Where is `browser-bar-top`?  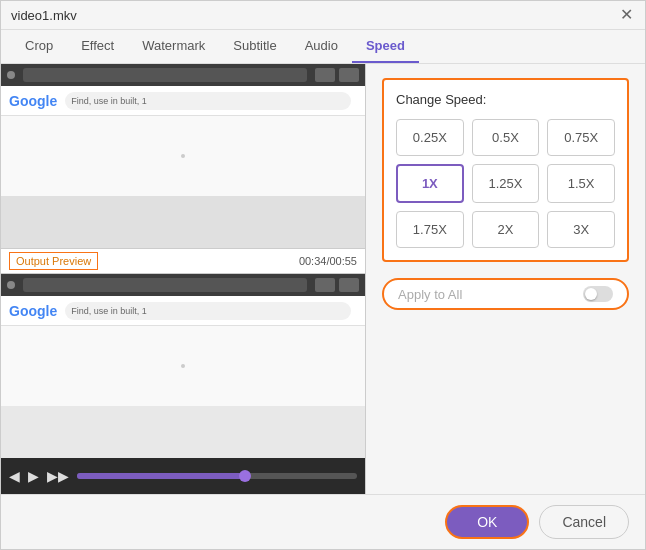 browser-bar-top is located at coordinates (183, 75).